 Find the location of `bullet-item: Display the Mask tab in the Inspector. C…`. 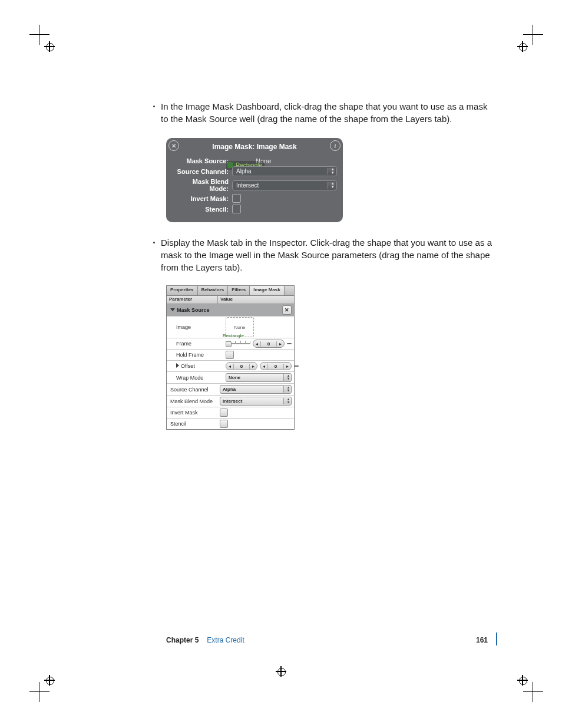

bullet-item: Display the Mask tab in the Inspector. C… is located at coordinates (324, 255).